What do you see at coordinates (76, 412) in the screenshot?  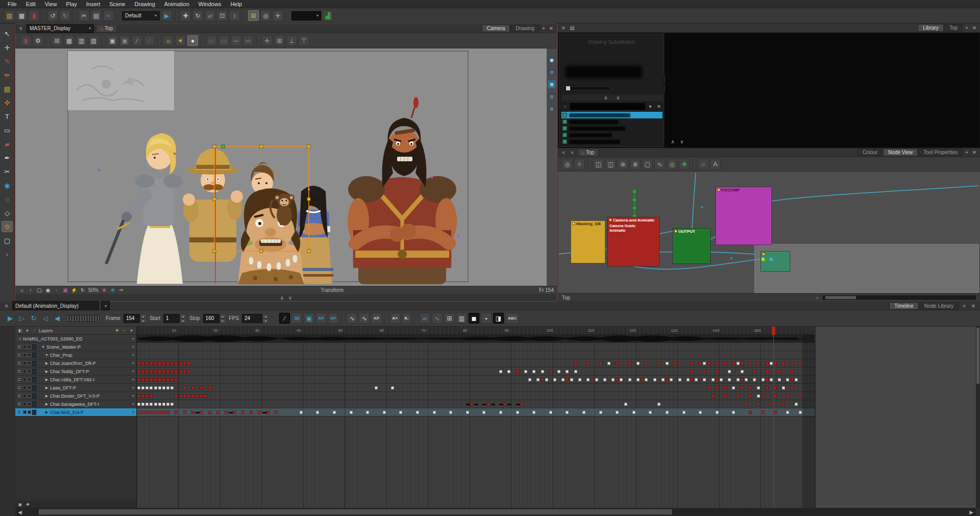 I see `layer-row: ⊏▶Char.Nick_Ext-P+` at bounding box center [76, 412].